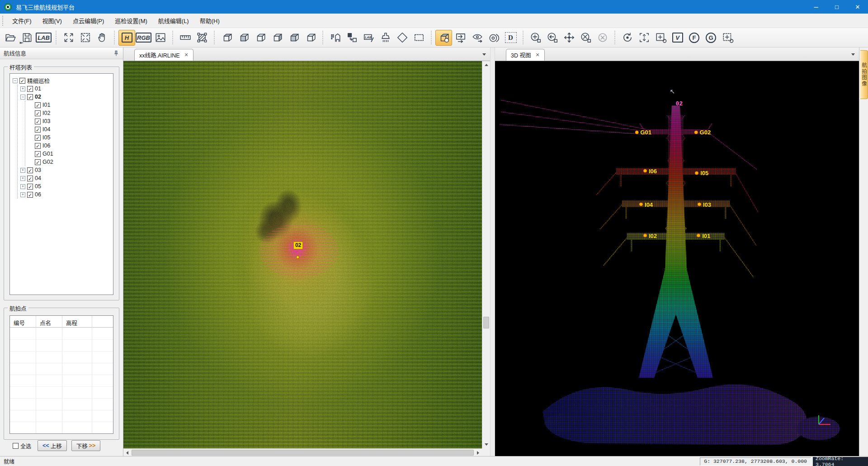 Image resolution: width=868 pixels, height=466 pixels. Describe the element at coordinates (10, 38) in the screenshot. I see `open-file-button` at that location.